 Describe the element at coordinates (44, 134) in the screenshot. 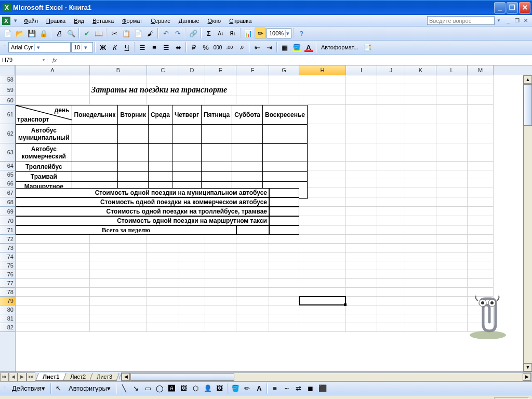

I see `transport-header: Автобус муниципальный` at that location.